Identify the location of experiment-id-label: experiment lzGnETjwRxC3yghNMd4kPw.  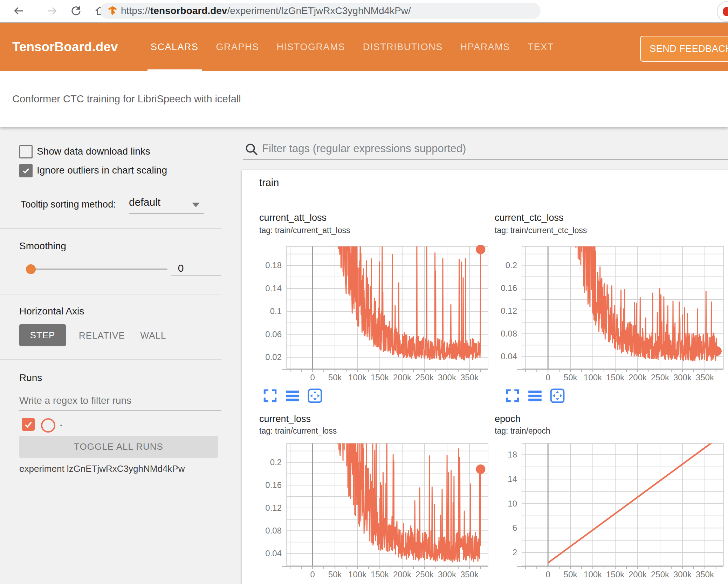
(102, 469).